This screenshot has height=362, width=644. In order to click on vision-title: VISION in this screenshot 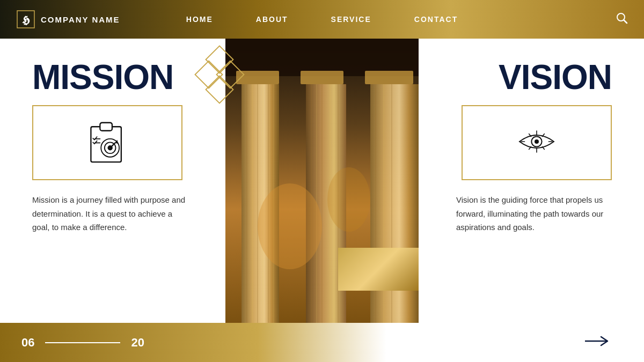, I will do `click(555, 77)`.